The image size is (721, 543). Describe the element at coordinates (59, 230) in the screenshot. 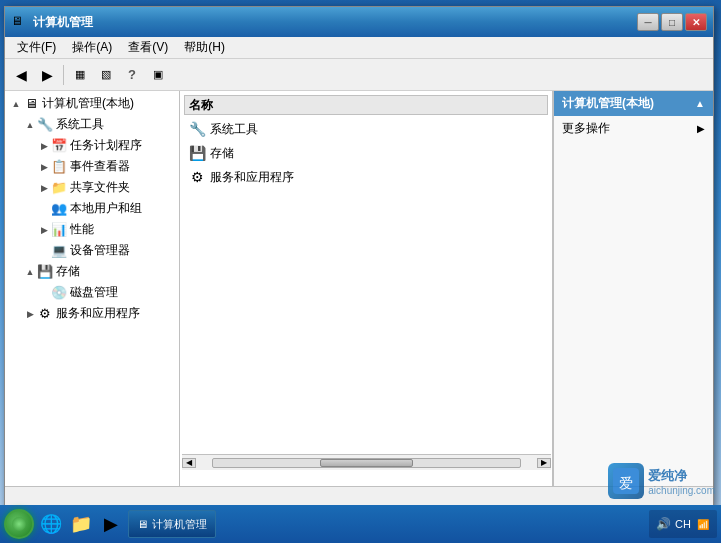

I see `icon-perf: 📊` at that location.